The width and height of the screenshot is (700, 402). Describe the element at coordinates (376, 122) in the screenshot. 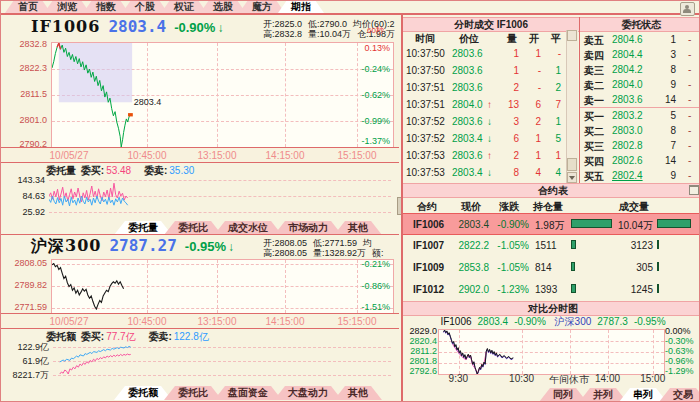

I see `pct-tick: -0.99%` at that location.